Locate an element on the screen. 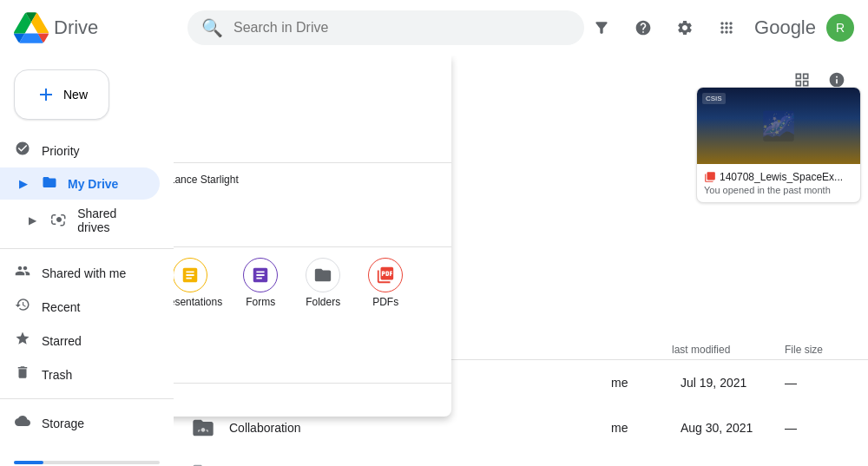 The height and width of the screenshot is (466, 868). shared-drives-expand-icon: ▶ is located at coordinates (33, 220).